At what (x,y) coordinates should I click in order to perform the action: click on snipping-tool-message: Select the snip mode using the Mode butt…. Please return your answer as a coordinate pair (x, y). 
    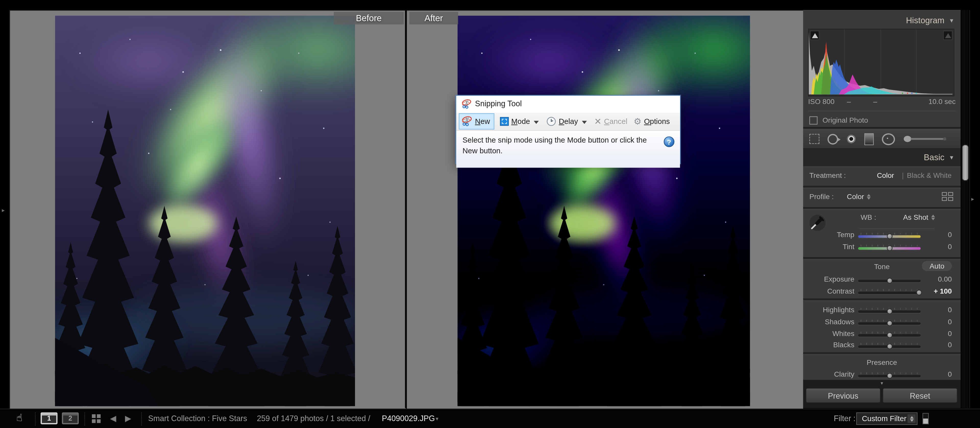
    Looking at the image, I should click on (568, 149).